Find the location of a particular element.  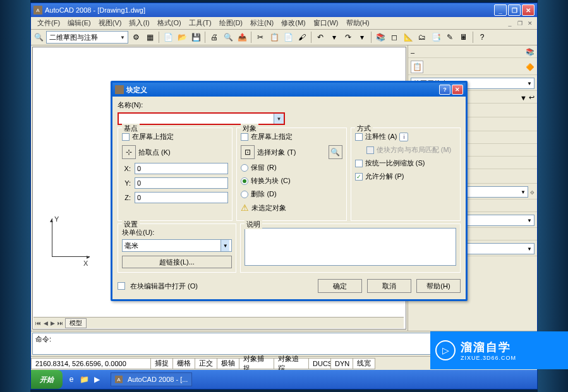

menu-modify: 修改(M) is located at coordinates (293, 23).